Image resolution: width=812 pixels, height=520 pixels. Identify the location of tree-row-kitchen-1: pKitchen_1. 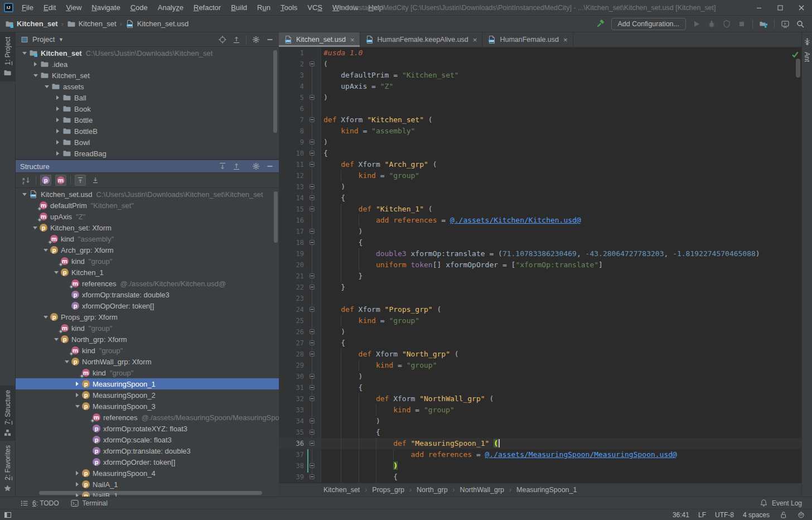
(147, 272).